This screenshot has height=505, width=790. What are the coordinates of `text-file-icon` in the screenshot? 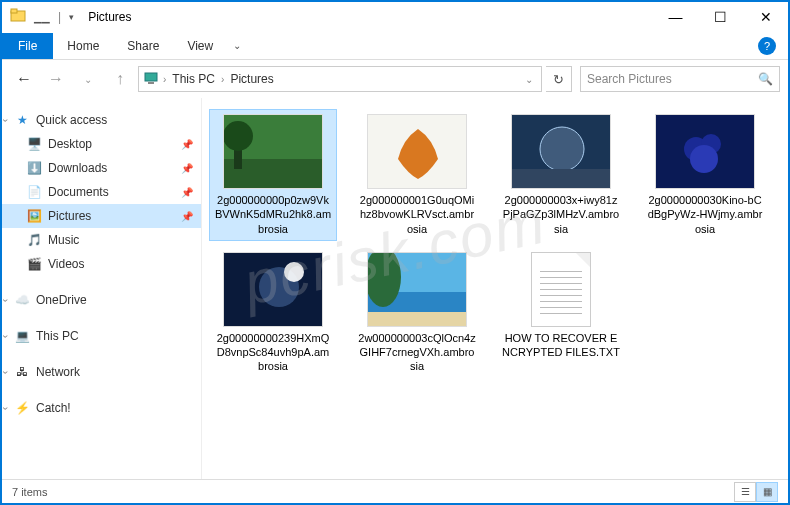 It's located at (561, 290).